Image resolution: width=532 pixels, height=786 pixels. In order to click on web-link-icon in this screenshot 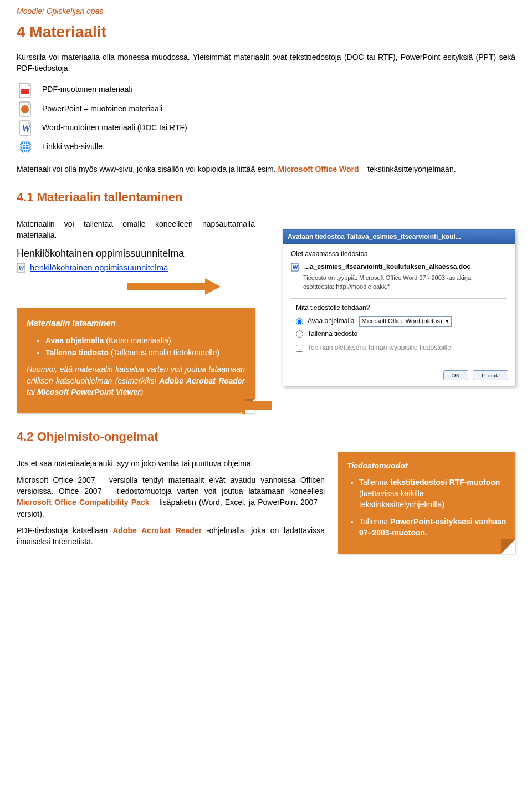, I will do `click(25, 147)`.